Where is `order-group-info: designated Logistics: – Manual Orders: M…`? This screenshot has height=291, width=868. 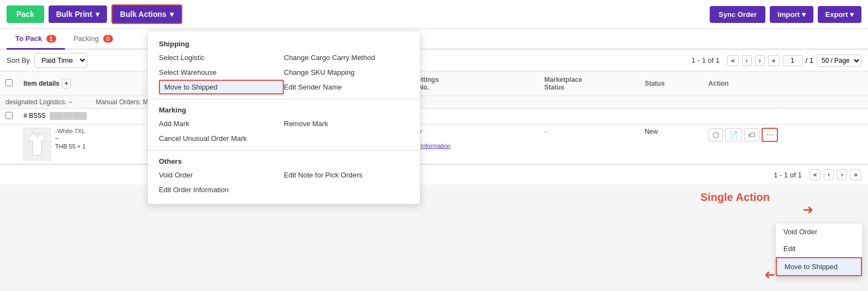
order-group-info: designated Logistics: – Manual Orders: M… is located at coordinates (434, 103).